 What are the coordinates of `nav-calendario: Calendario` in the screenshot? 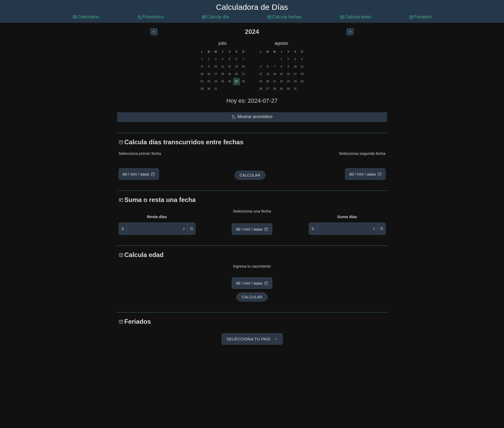 It's located at (86, 17).